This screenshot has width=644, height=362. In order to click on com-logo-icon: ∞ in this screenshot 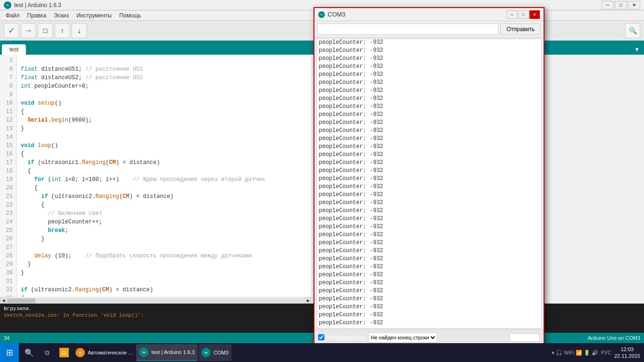, I will do `click(322, 15)`.